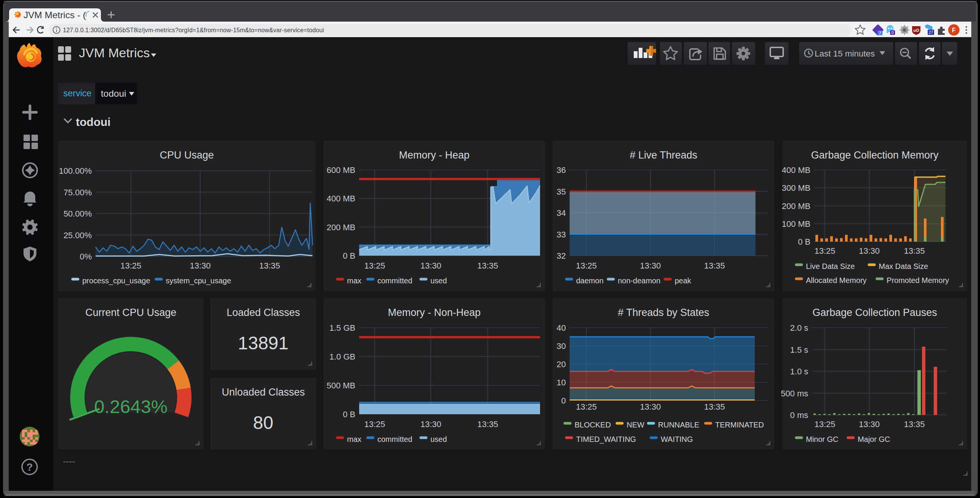 The height and width of the screenshot is (498, 980). I want to click on svg-text: Major GC, so click(874, 439).